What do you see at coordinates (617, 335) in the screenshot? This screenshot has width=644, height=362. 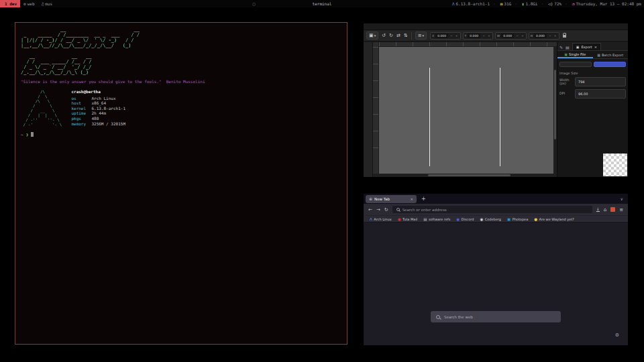 I see `personalize-gear-icon: ⚙` at bounding box center [617, 335].